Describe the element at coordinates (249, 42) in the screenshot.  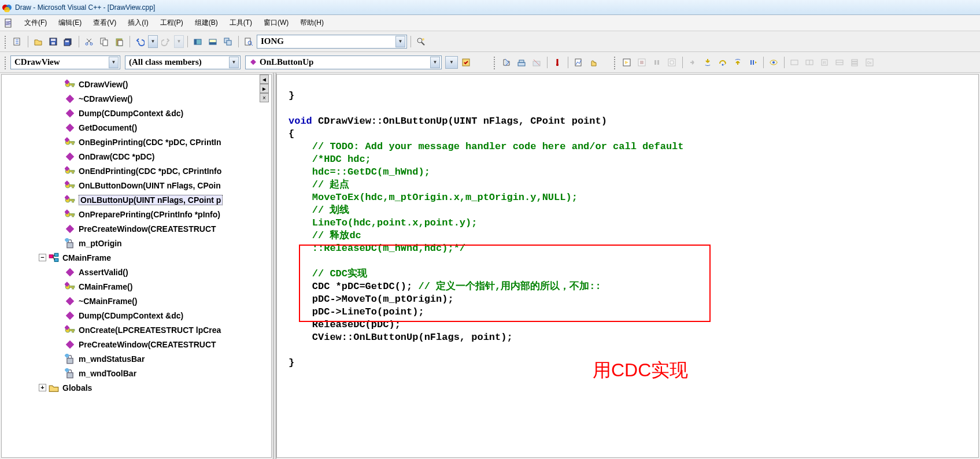
I see `find-in-files-button` at that location.